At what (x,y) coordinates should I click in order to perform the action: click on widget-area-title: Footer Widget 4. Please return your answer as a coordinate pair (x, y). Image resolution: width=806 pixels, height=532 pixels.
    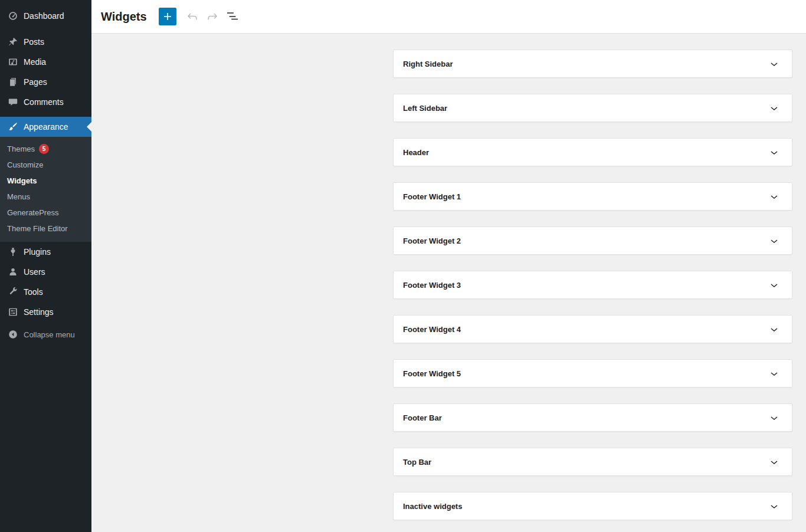
    Looking at the image, I should click on (432, 329).